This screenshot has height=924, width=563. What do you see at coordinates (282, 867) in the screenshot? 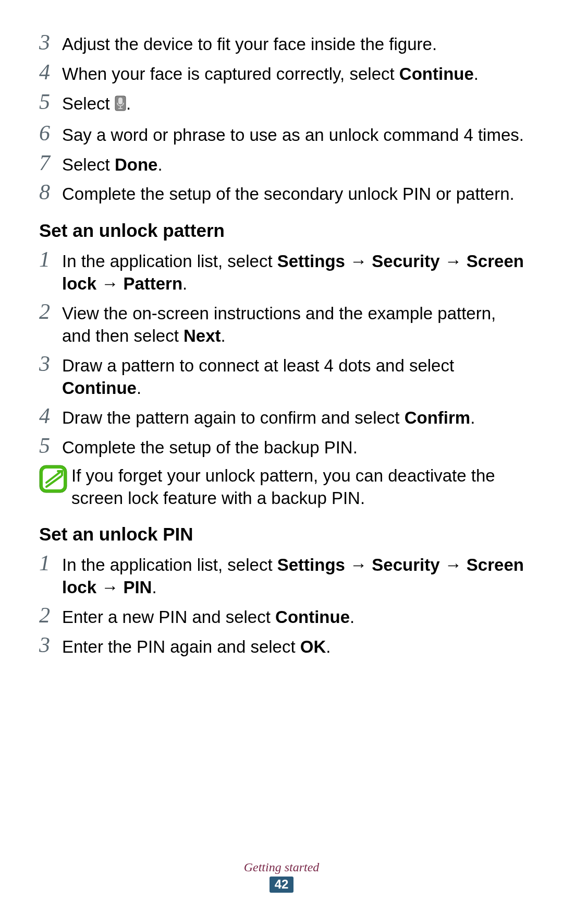
I see `footer-chapter-label: Getting started` at bounding box center [282, 867].